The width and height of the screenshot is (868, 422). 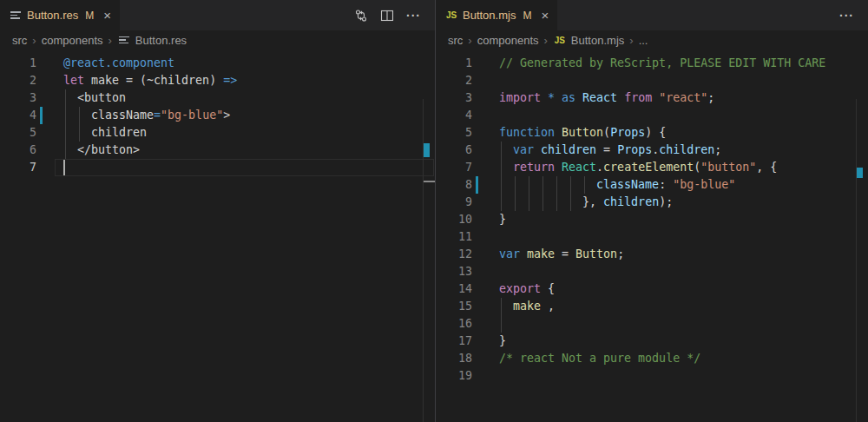 What do you see at coordinates (652, 202) in the screenshot?
I see `code-line: 9 }, children);` at bounding box center [652, 202].